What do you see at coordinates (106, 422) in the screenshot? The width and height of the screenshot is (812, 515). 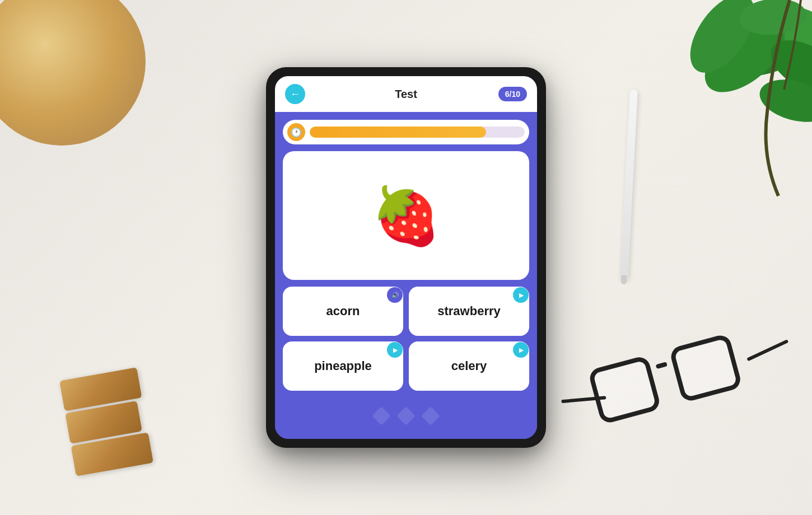 I see `wood-blocks-decoration` at bounding box center [106, 422].